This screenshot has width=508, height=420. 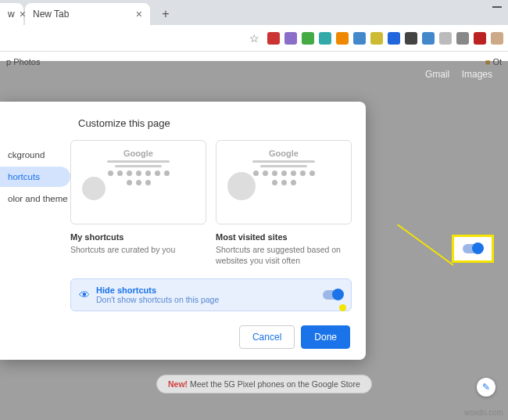 What do you see at coordinates (209, 300) in the screenshot?
I see `hide-subtitle: Don't show shortcuts on this page` at bounding box center [209, 300].